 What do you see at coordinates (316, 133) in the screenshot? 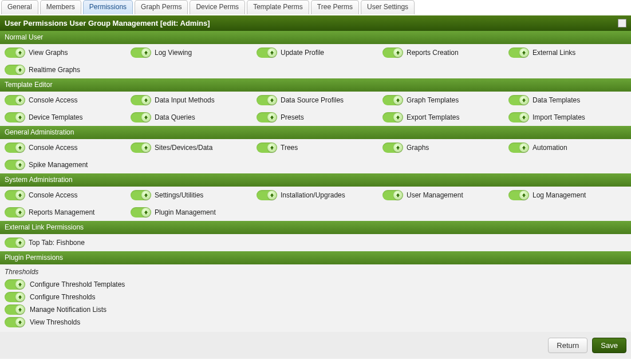
I see `section-header-general_admin: General Administration` at bounding box center [316, 133].